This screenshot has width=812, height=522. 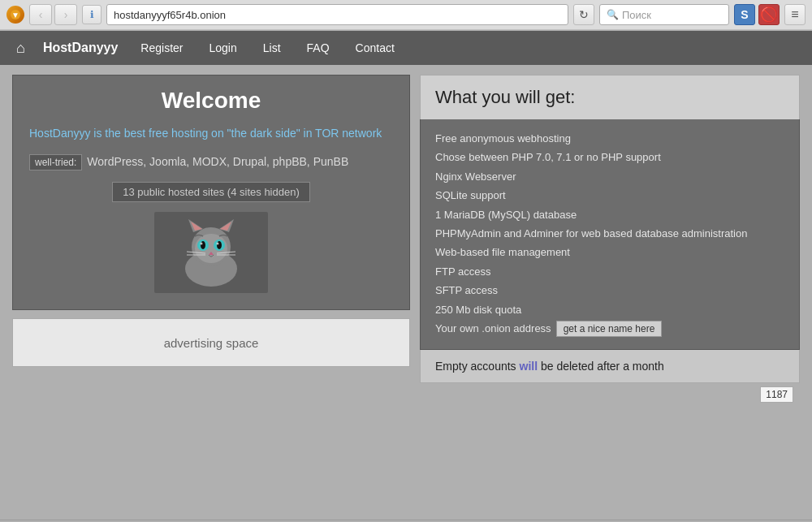 What do you see at coordinates (769, 15) in the screenshot?
I see `ext-btn-block: 🚫` at bounding box center [769, 15].